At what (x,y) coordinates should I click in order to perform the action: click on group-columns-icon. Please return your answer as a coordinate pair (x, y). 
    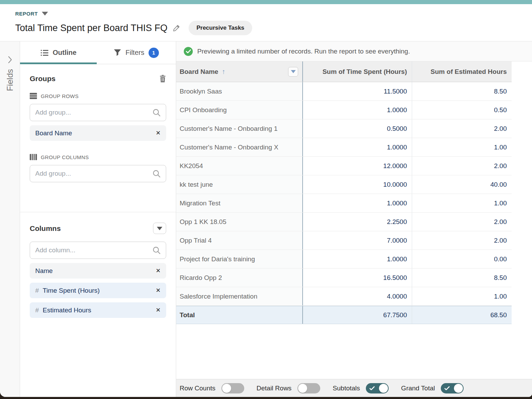
    Looking at the image, I should click on (33, 157).